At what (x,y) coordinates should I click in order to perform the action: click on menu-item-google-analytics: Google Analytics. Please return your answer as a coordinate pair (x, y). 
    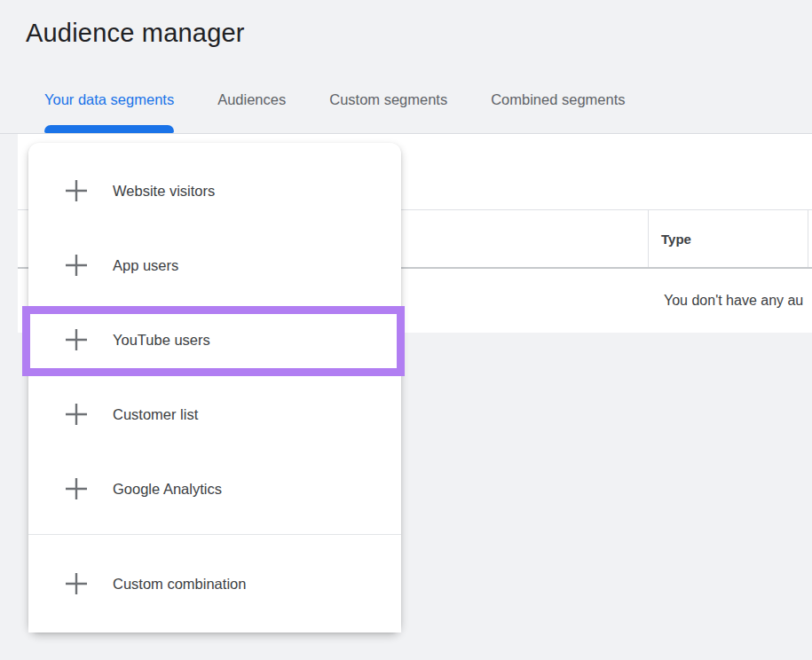
    Looking at the image, I should click on (215, 489).